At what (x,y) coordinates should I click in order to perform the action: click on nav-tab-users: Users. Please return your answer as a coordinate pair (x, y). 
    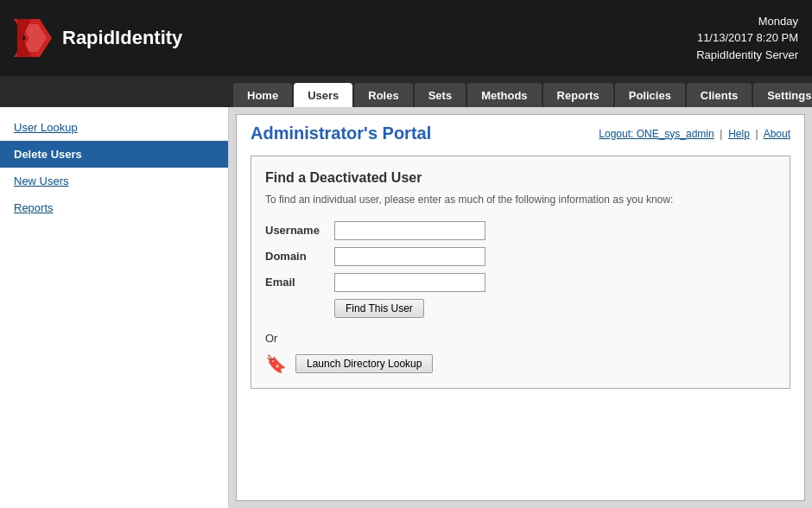
    Looking at the image, I should click on (323, 95).